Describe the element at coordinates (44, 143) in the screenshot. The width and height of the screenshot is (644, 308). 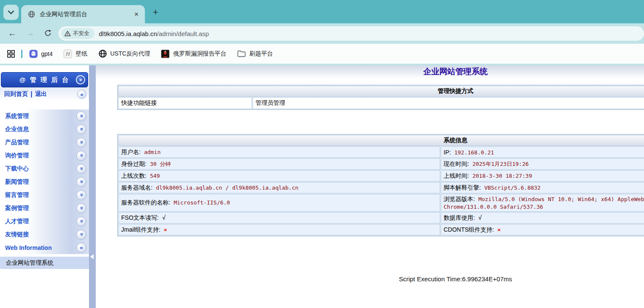
I see `sidebar-item-products: 产品管理 «` at that location.